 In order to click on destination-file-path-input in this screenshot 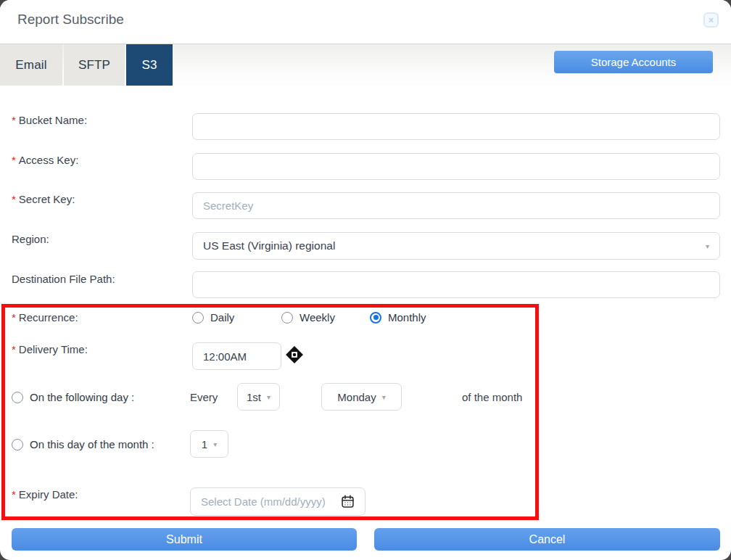, I will do `click(456, 284)`.